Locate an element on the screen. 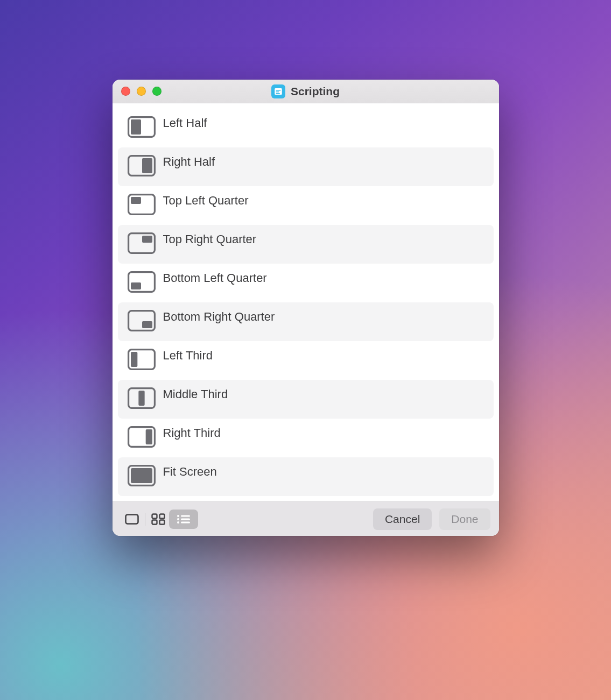 The width and height of the screenshot is (611, 700). top-right-quarter-icon is located at coordinates (145, 244).